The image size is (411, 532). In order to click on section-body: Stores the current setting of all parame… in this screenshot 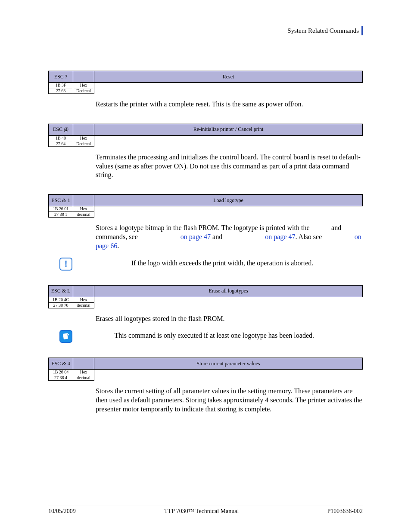, I will do `click(229, 400)`.